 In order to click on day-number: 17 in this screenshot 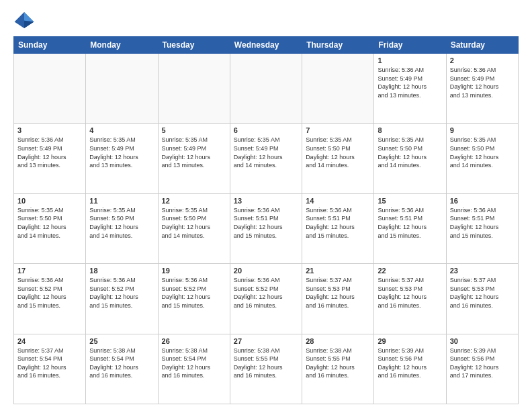, I will do `click(50, 271)`.